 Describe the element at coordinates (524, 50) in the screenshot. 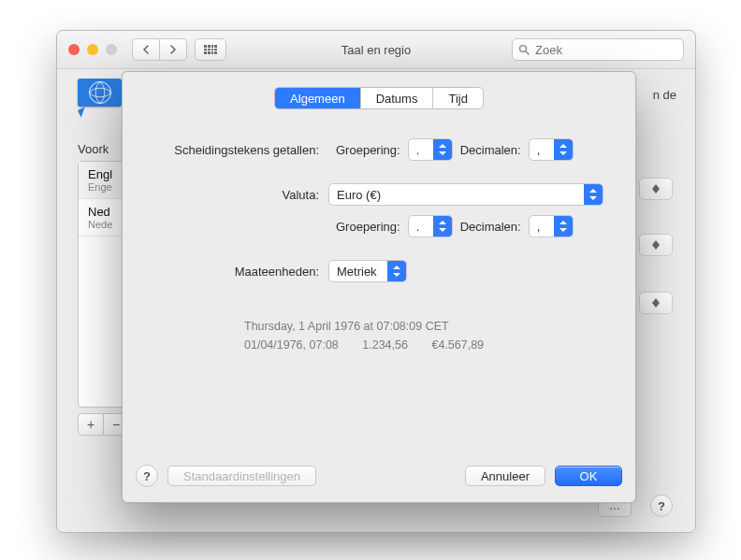

I see `search-icon` at that location.